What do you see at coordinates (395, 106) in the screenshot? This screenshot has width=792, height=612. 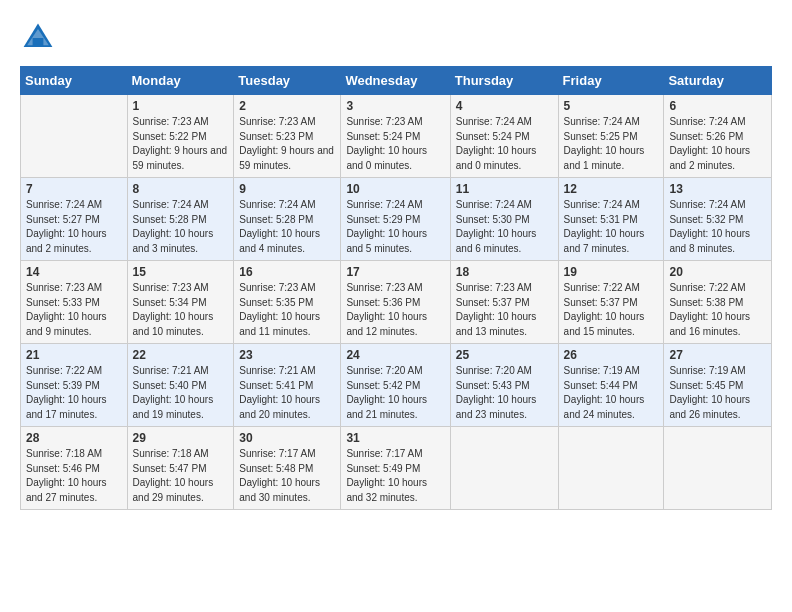 I see `day-number: 3` at bounding box center [395, 106].